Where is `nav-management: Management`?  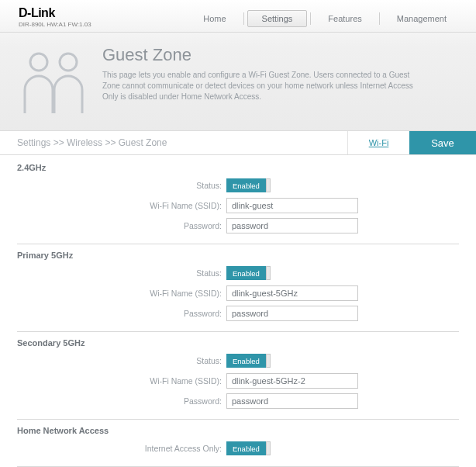
nav-management: Management is located at coordinates (422, 19).